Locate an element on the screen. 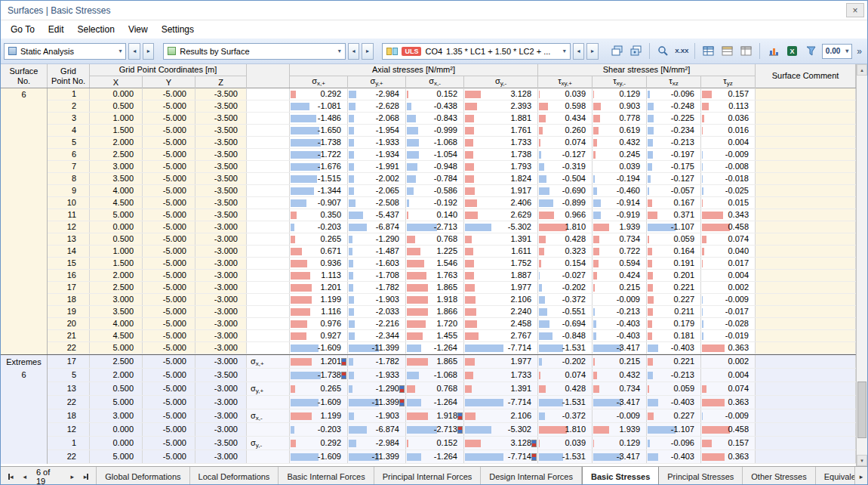 The height and width of the screenshot is (485, 868). table-row: 83.500-5.000-3.500-1.515-2.002-0.7841.82… is located at coordinates (451, 179).